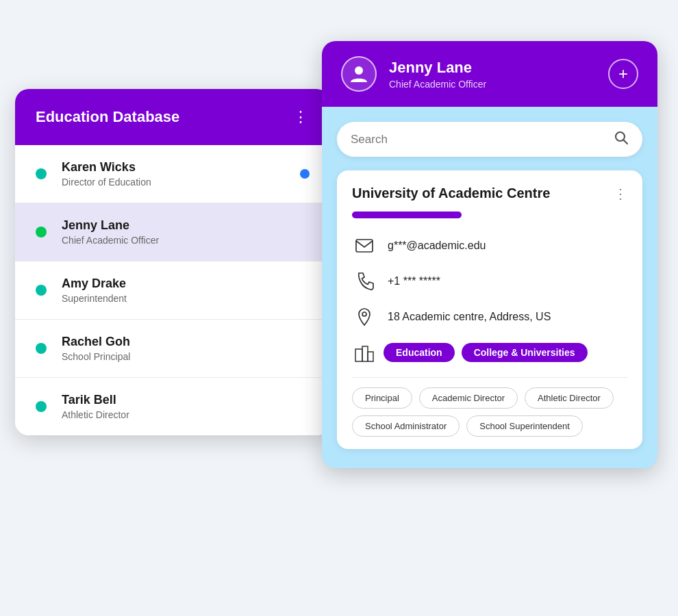  What do you see at coordinates (108, 117) in the screenshot?
I see `left-panel-title: Education Database` at bounding box center [108, 117].